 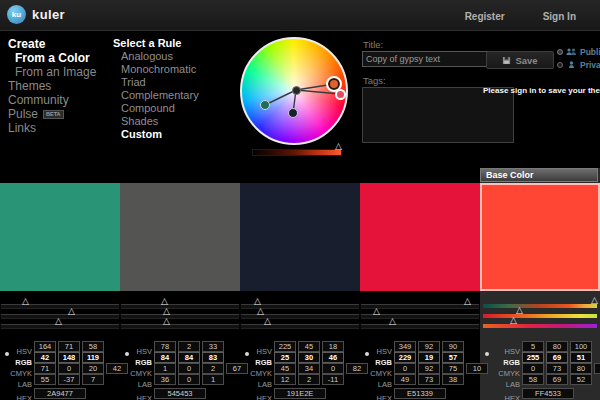 I want to click on header: ku kuler Register Sign In, so click(x=300, y=16).